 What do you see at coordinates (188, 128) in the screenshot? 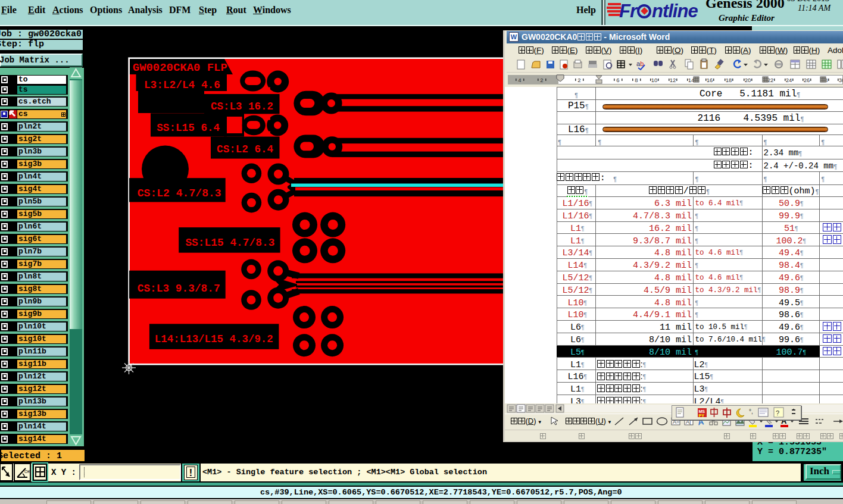
I see `svg-text: SS:L15 6.4` at bounding box center [188, 128].